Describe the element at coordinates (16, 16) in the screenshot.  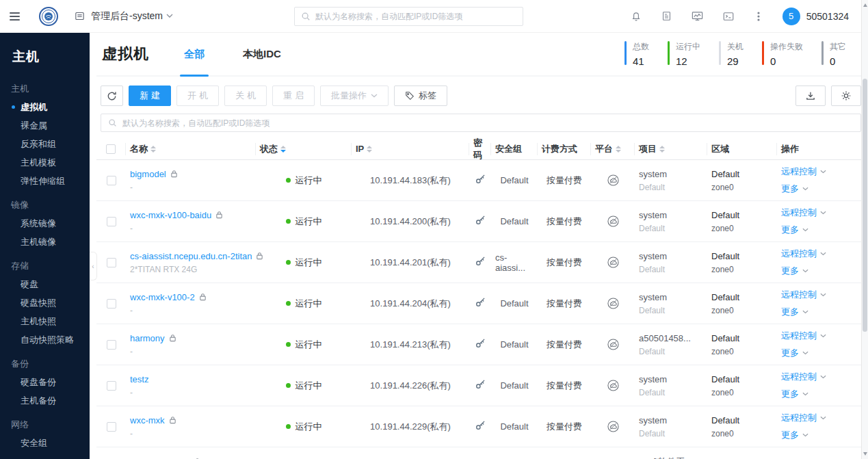
I see `hamburger-menu-icon` at that location.